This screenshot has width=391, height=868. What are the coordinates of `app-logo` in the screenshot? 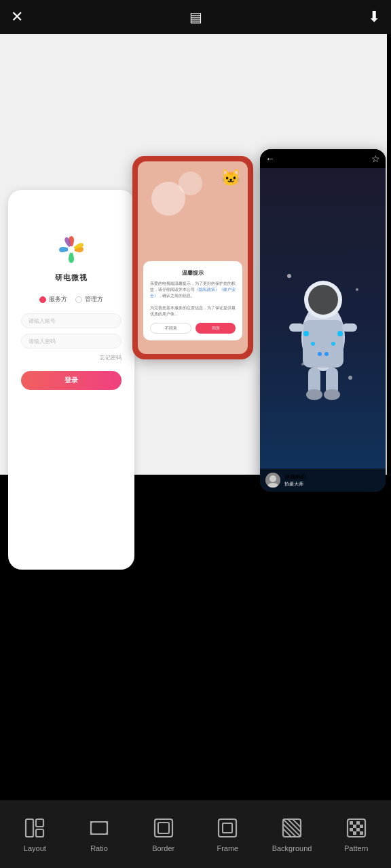 It's located at (71, 250).